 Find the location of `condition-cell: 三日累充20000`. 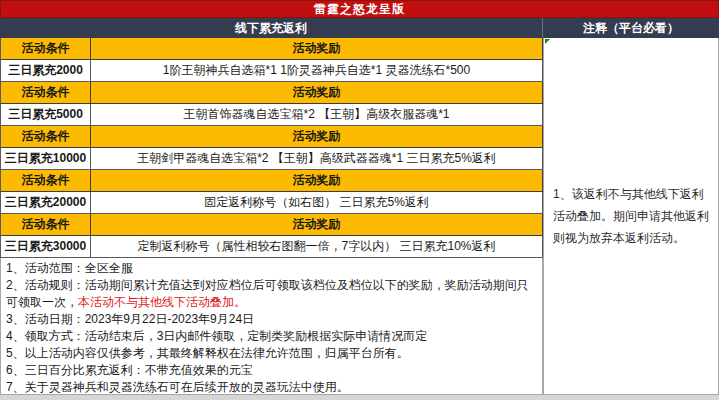

condition-cell: 三日累充20000 is located at coordinates (46, 203).